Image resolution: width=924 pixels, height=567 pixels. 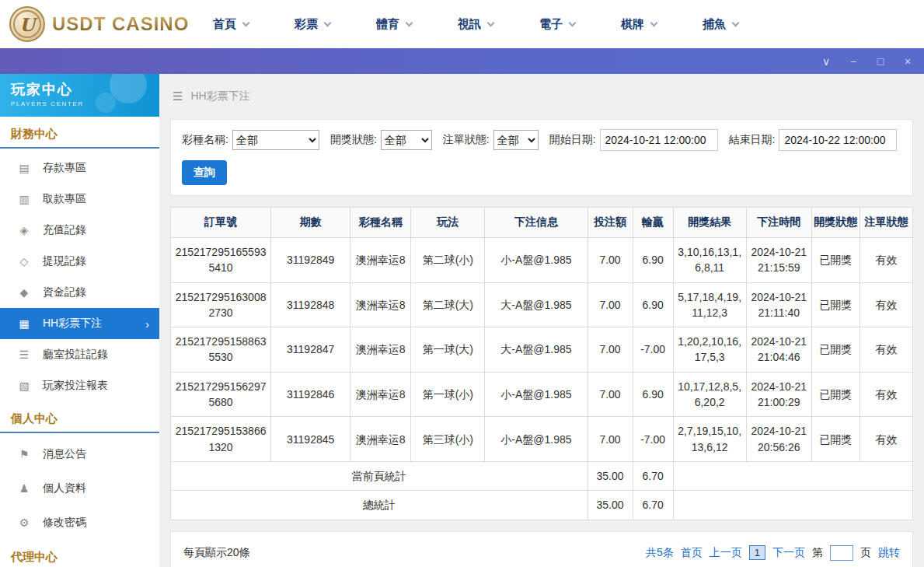 I want to click on sidebar-item-deposit: ▤ 存款專區, so click(x=79, y=168).